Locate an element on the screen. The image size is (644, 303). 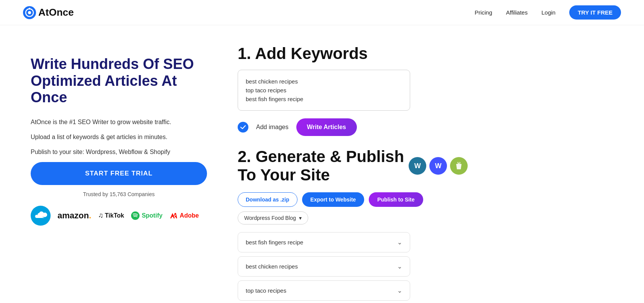
download-as-zip-button: Download as .zip is located at coordinates (268, 200).